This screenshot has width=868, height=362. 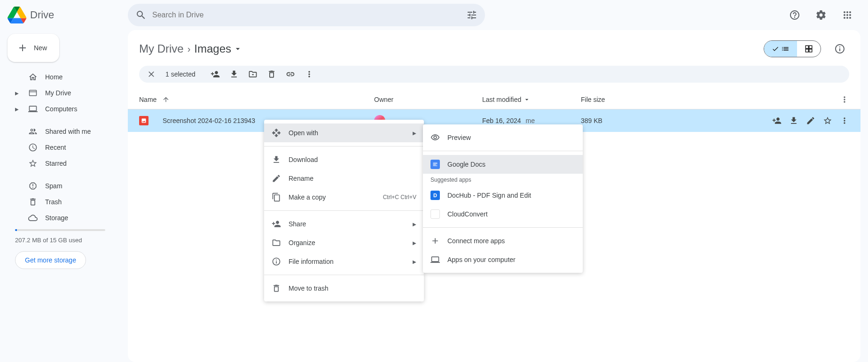 I want to click on search-input, so click(x=309, y=15).